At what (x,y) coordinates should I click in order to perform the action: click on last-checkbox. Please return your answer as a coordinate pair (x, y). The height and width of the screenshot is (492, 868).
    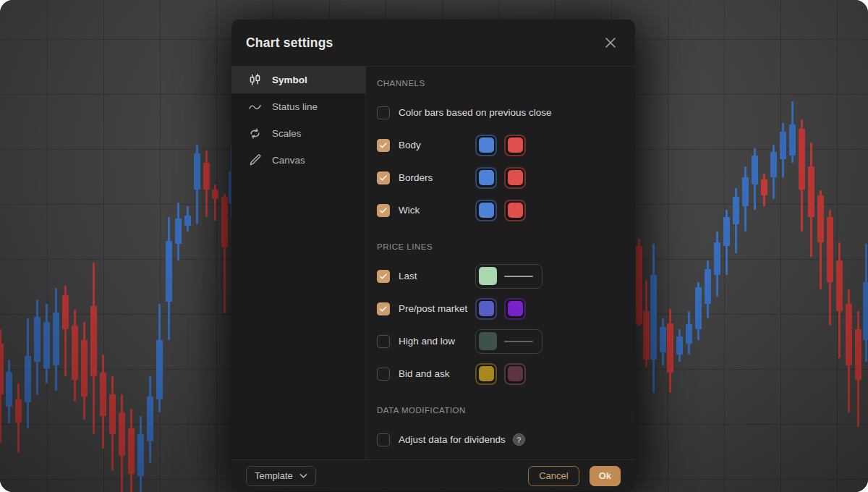
    Looking at the image, I should click on (383, 276).